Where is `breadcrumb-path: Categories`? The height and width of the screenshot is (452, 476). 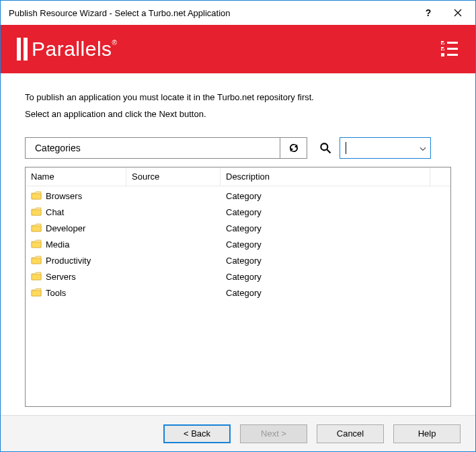 breadcrumb-path: Categories is located at coordinates (153, 148).